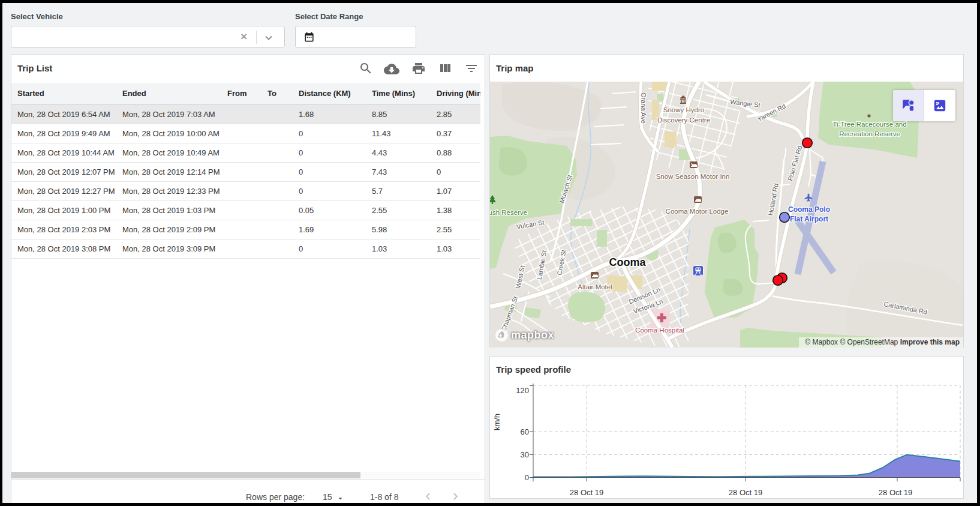 The image size is (980, 506). I want to click on svg-text: Cooma Polo, so click(809, 209).